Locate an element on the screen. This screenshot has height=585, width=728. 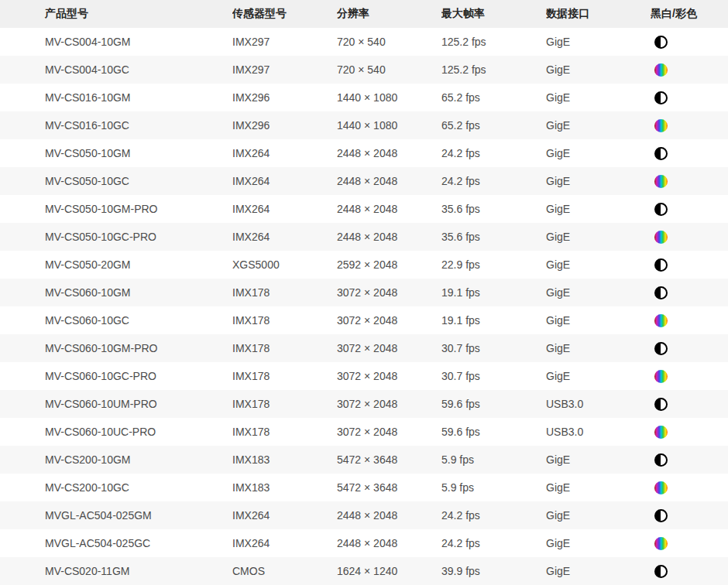
cell-max_fps: 35.6 fps is located at coordinates (494, 209).